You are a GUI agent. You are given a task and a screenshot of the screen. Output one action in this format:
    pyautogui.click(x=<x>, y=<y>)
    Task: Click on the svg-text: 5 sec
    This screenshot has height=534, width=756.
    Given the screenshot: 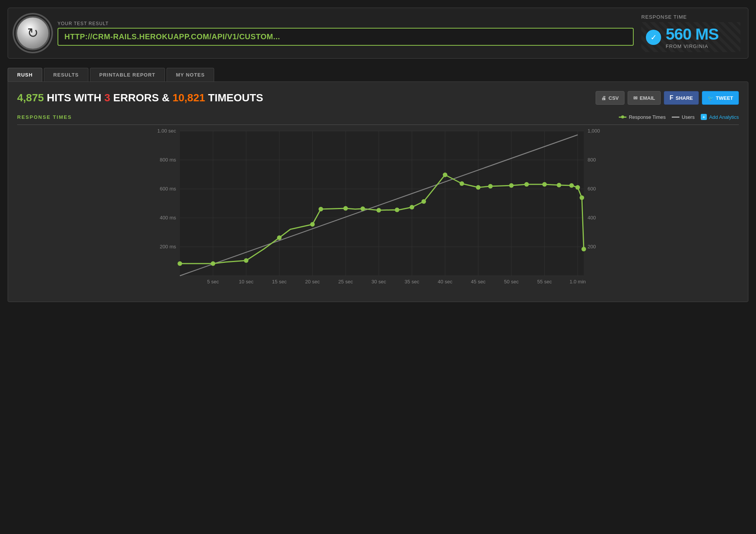 What is the action you would take?
    pyautogui.click(x=213, y=282)
    